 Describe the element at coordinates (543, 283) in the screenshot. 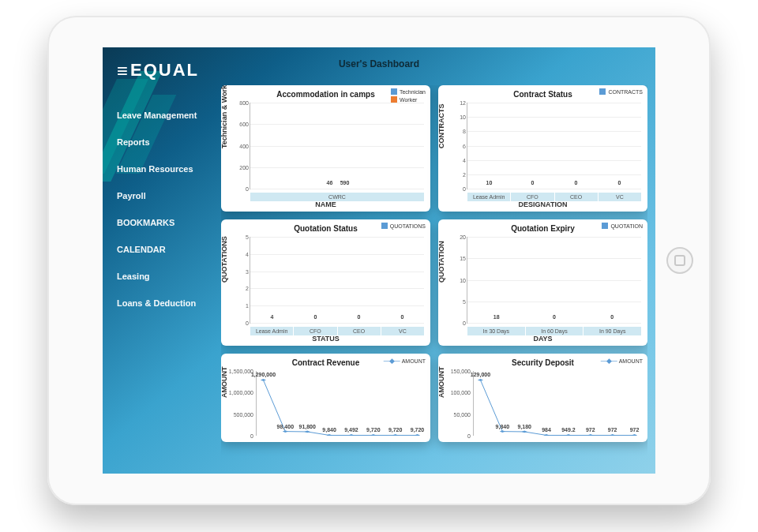

I see `card-quotation-expiry: Quotation Expiry QUOTATION DAYS QUOTATIO…` at that location.